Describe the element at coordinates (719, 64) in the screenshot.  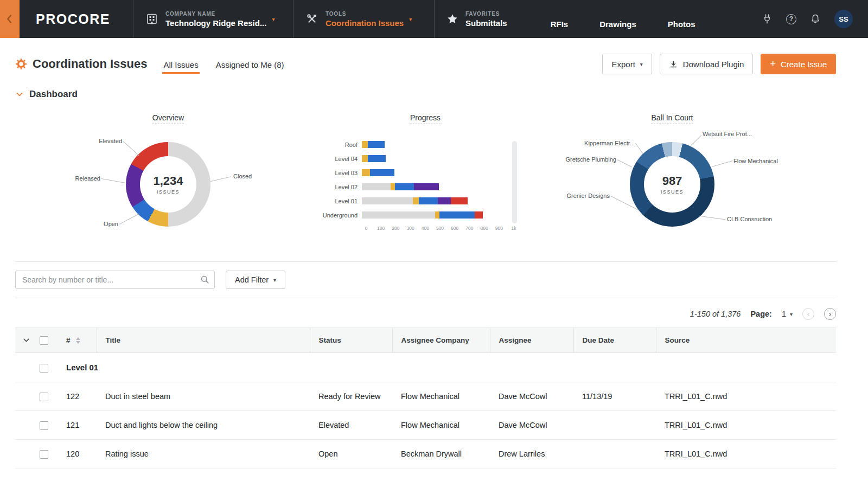
I see `header-actions: Export ▾ Download Plugin + Create Issue` at that location.